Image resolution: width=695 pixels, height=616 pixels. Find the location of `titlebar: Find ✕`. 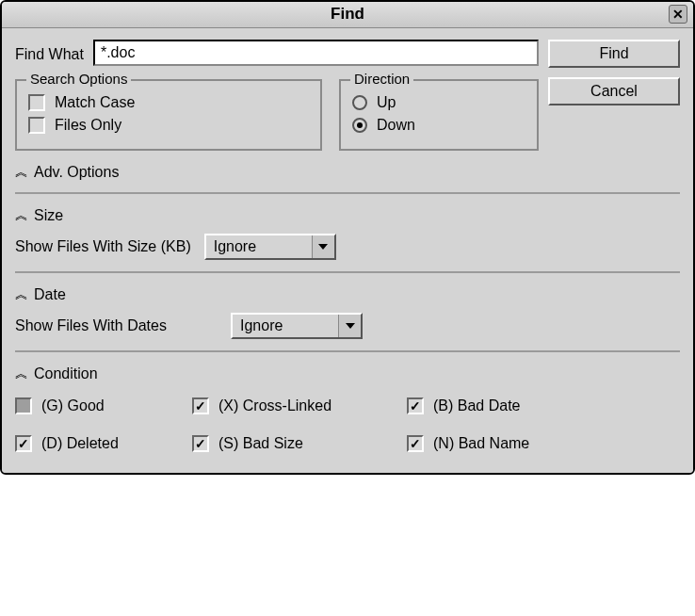

titlebar: Find ✕ is located at coordinates (348, 15).